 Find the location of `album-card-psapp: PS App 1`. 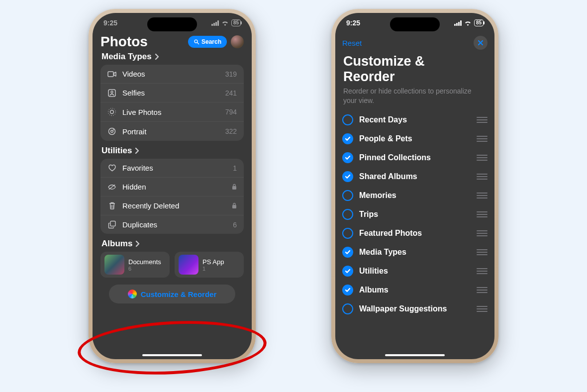

album-card-psapp: PS App 1 is located at coordinates (209, 265).